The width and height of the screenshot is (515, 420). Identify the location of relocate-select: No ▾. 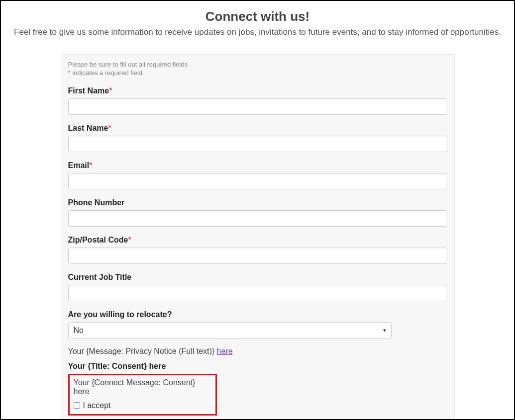
(230, 331).